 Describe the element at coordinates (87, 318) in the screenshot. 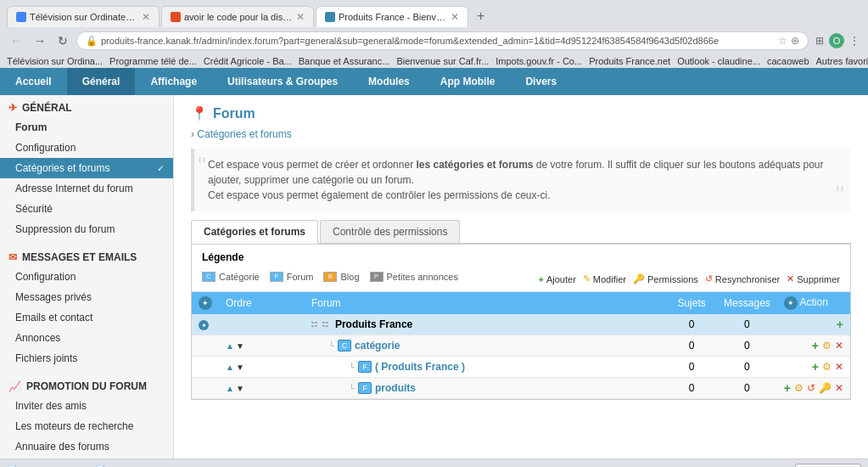

I see `sidebar-item-emails: Emails et contact` at that location.